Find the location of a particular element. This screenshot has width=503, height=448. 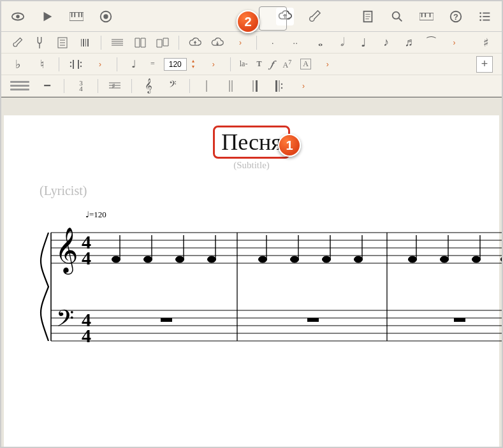

play-icon is located at coordinates (47, 17).